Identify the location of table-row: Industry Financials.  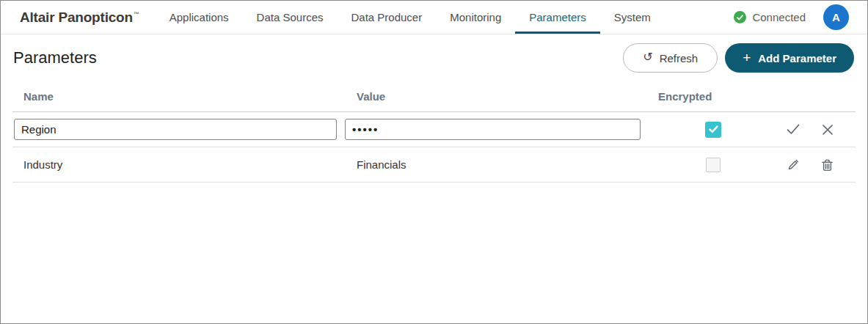
(434, 165).